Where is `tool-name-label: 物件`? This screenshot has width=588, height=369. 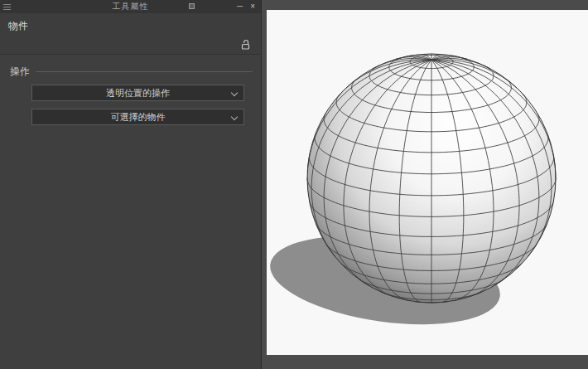
tool-name-label: 物件 is located at coordinates (131, 27).